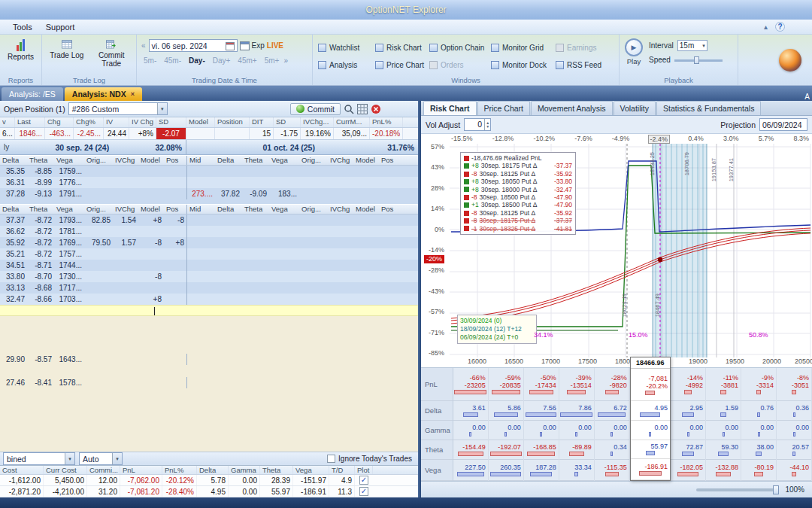 The height and width of the screenshot is (508, 812). What do you see at coordinates (504, 108) in the screenshot?
I see `risk-panel-tab: Price Chart` at bounding box center [504, 108].